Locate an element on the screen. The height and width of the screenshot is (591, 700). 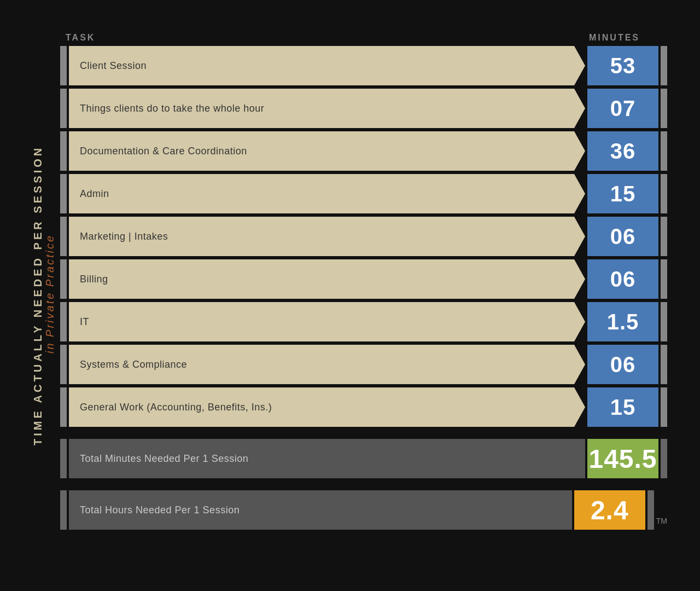
bar-label: Client Session is located at coordinates (113, 66).